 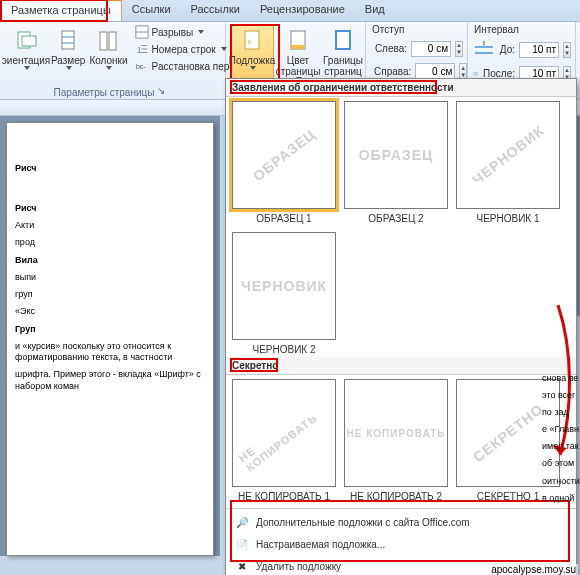 What do you see at coordinates (26, 41) in the screenshot?
I see `orientation-icon` at bounding box center [26, 41].